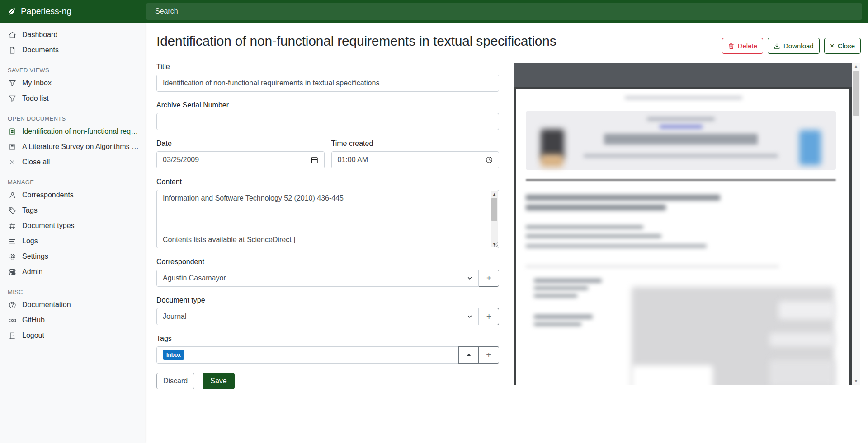 Image resolution: width=868 pixels, height=443 pixels. What do you see at coordinates (489, 160) in the screenshot?
I see `clock-icon` at bounding box center [489, 160].